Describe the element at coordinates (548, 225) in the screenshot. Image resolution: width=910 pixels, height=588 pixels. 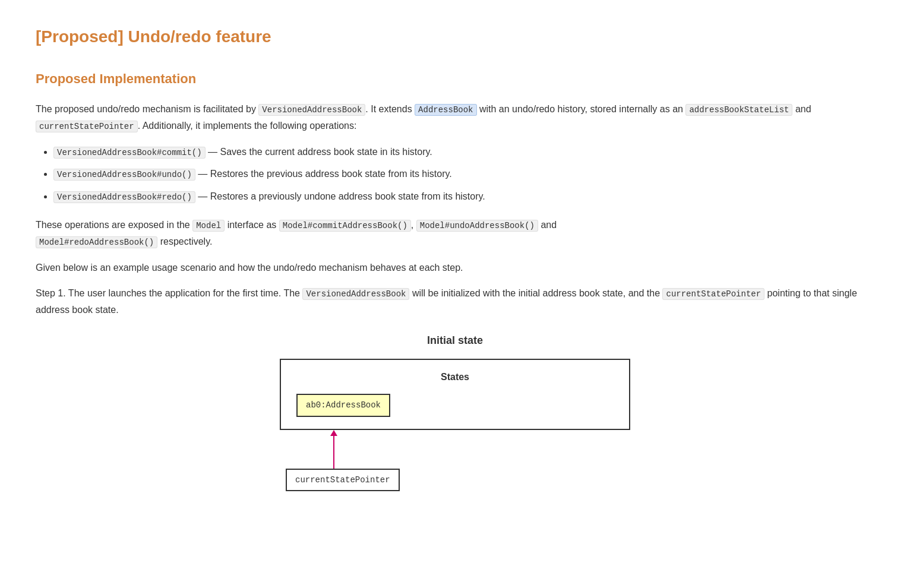
I see `p2-text-between3: and` at that location.